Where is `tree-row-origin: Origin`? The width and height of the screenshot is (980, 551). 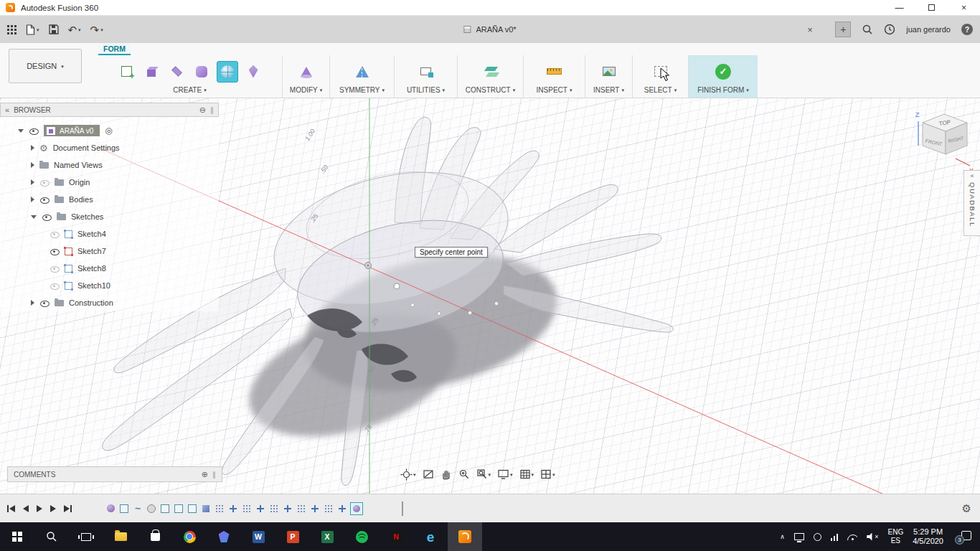
tree-row-origin: Origin is located at coordinates (109, 182).